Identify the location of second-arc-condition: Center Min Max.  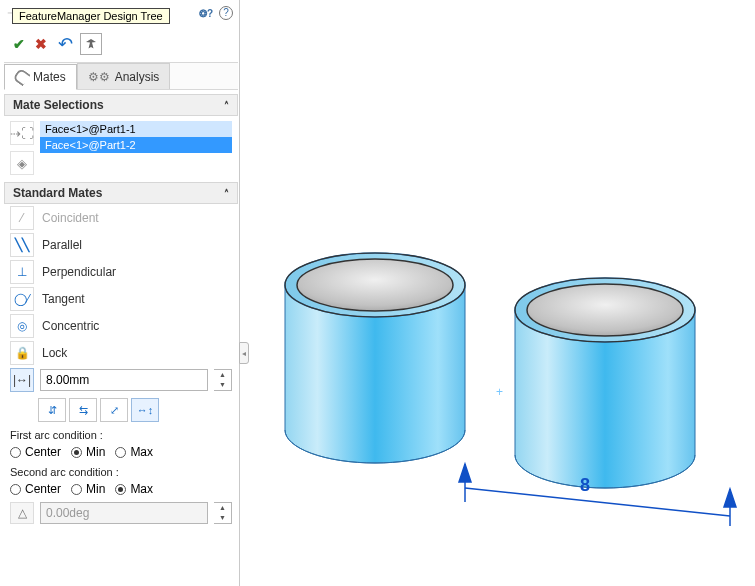
(121, 489).